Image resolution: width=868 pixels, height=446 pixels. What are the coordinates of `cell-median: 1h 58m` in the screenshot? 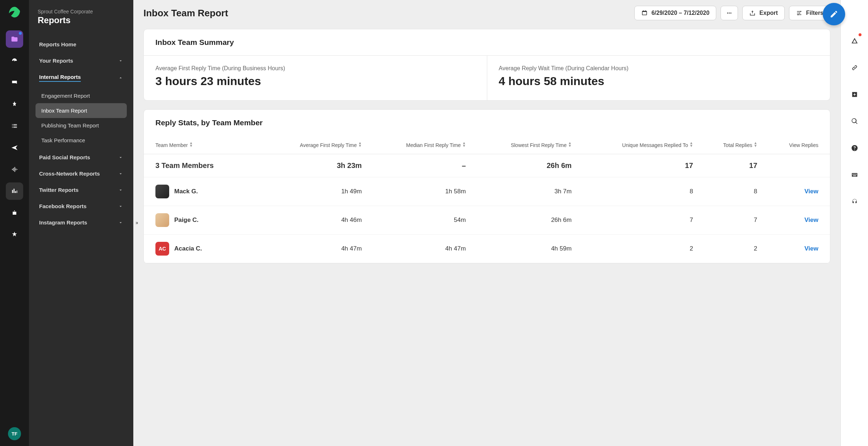 It's located at (417, 192).